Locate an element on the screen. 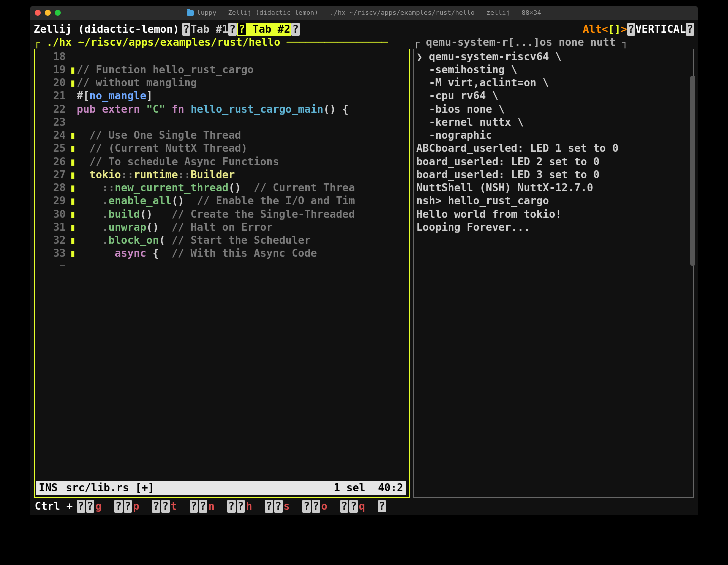 The width and height of the screenshot is (728, 565). terminal-line: ABCboard_userled: LED 1 set to 0 is located at coordinates (554, 148).